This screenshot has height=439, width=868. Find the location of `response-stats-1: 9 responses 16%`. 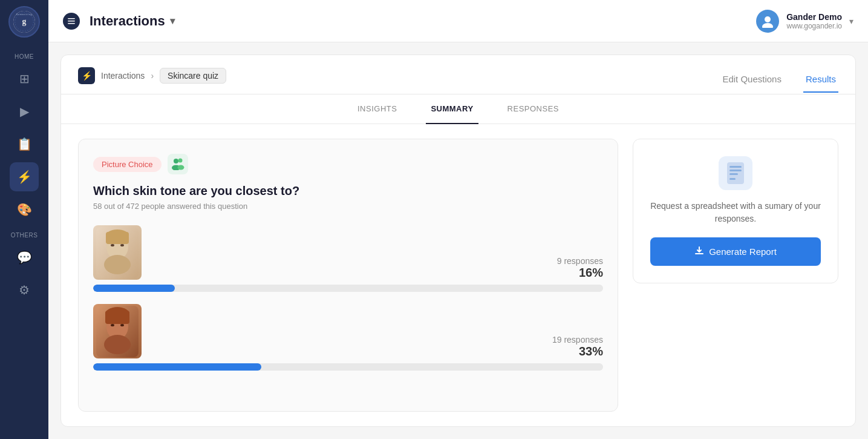

response-stats-1: 9 responses 16% is located at coordinates (580, 268).